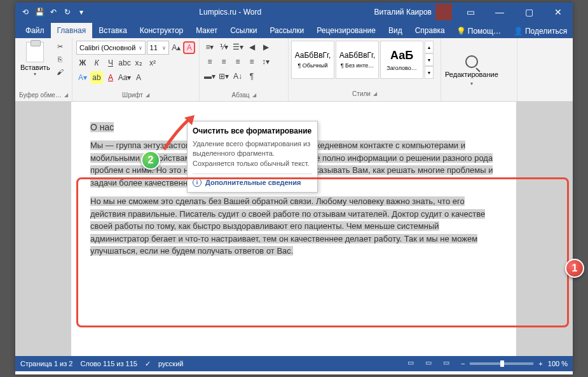  I want to click on group-label: Шрифт, so click(132, 95).